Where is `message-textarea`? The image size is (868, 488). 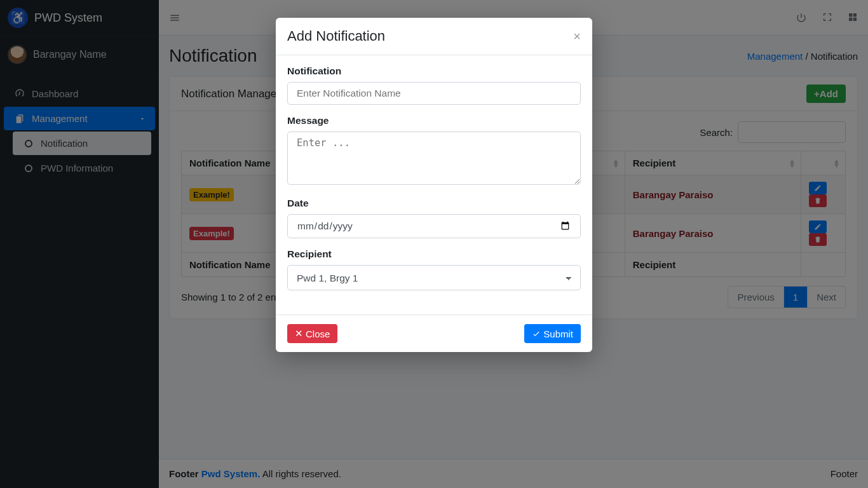 message-textarea is located at coordinates (434, 158).